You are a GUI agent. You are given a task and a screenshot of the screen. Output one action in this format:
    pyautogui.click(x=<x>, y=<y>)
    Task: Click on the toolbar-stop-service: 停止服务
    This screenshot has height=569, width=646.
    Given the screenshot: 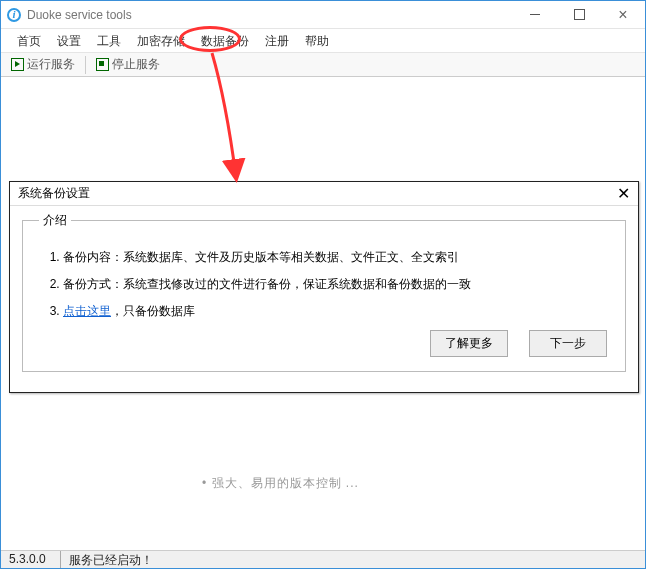 What is the action you would take?
    pyautogui.click(x=128, y=64)
    